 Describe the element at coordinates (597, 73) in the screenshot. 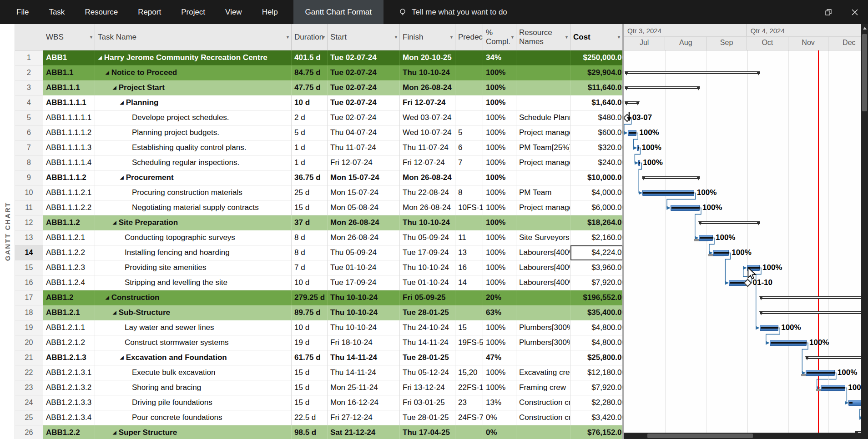

I see `cell-cost: $29,904.00` at that location.